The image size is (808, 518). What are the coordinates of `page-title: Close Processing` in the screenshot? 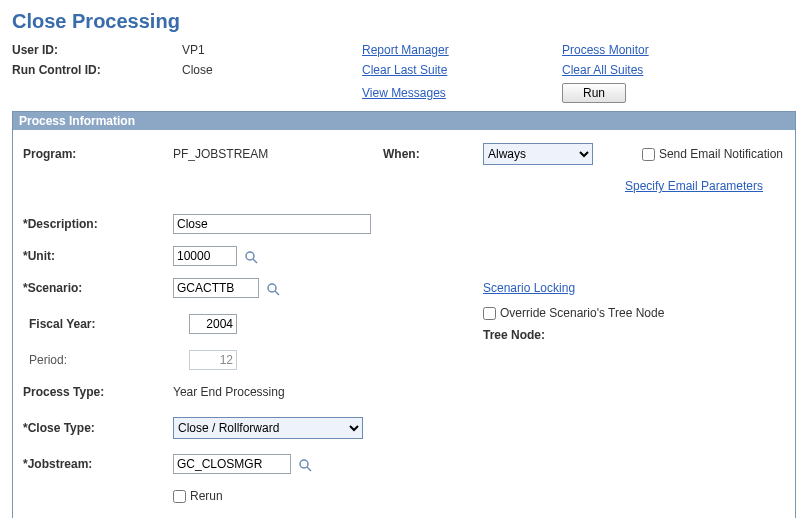 It's located at (404, 22).